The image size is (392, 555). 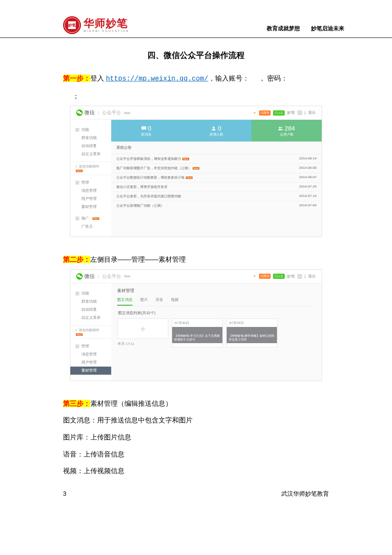 I want to click on brand-cn: 华师妙笔, so click(x=107, y=23).